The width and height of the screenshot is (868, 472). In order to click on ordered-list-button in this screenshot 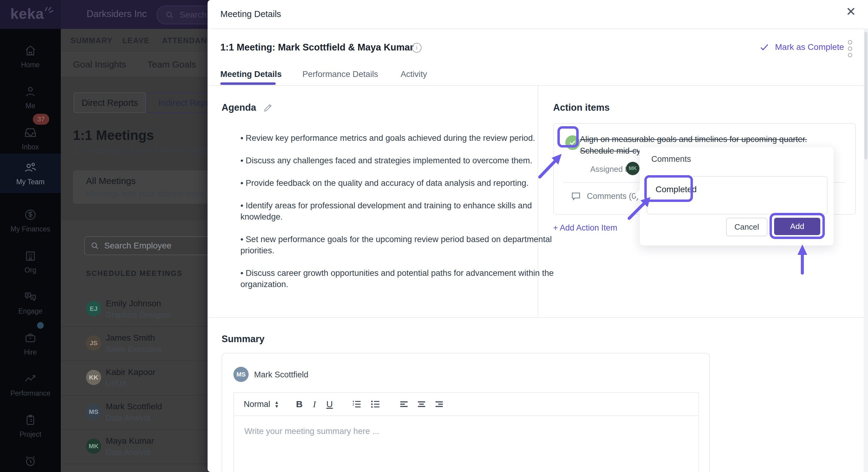, I will do `click(356, 404)`.